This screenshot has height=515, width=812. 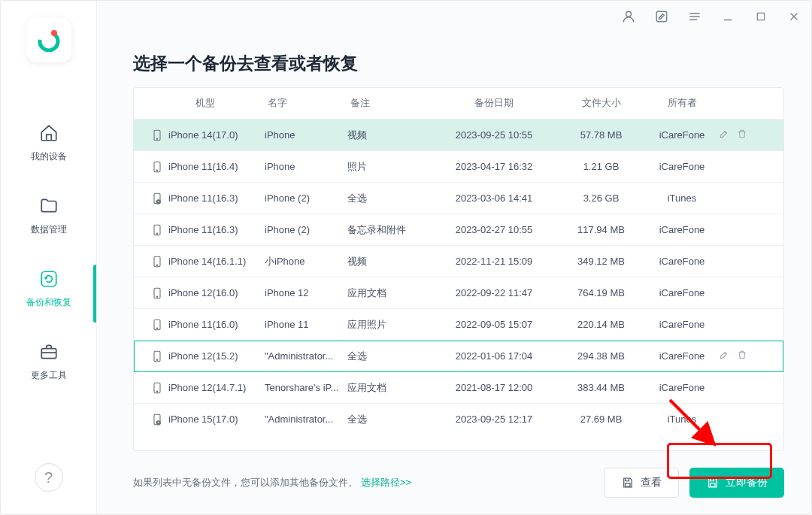 I want to click on folder-icon, so click(x=49, y=206).